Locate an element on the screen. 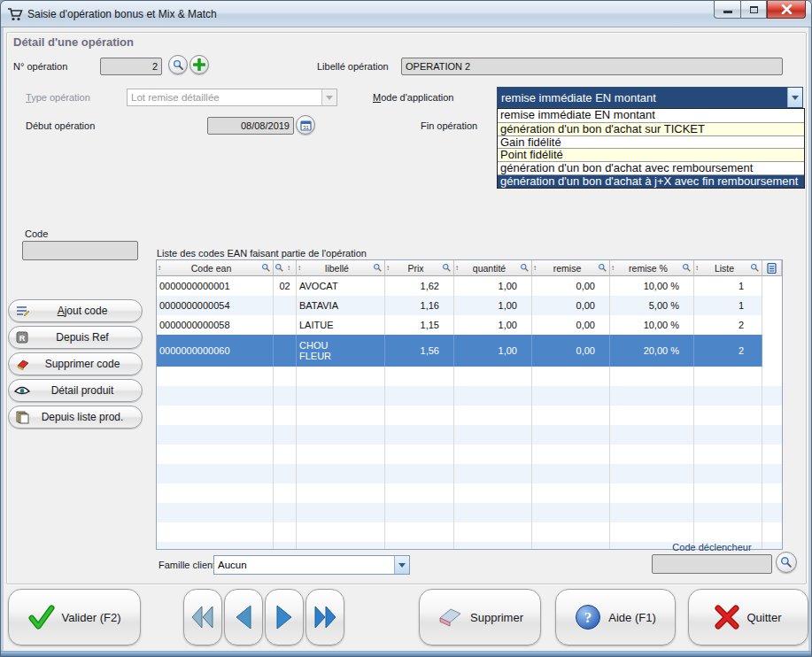 The width and height of the screenshot is (812, 657). supprimer-code-button: Supprimer code is located at coordinates (75, 364).